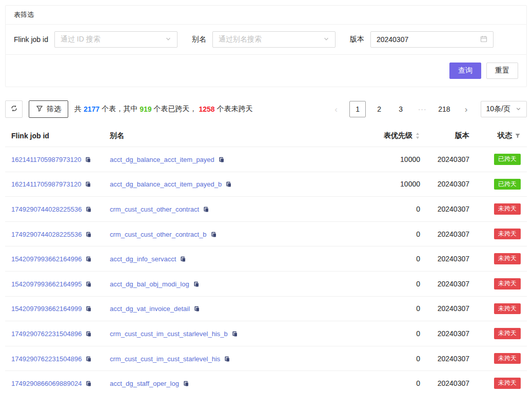 This screenshot has height=393, width=532. What do you see at coordinates (444, 109) in the screenshot?
I see `page-button-last: 218` at bounding box center [444, 109].